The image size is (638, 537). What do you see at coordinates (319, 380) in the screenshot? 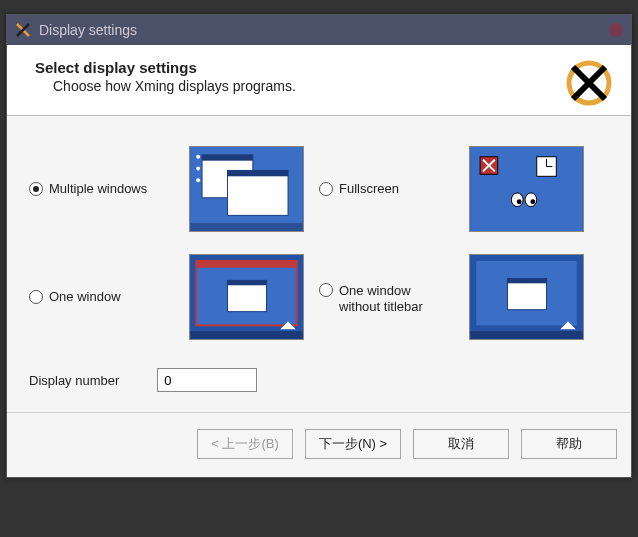
I see `display-number-row: Display number` at bounding box center [319, 380].